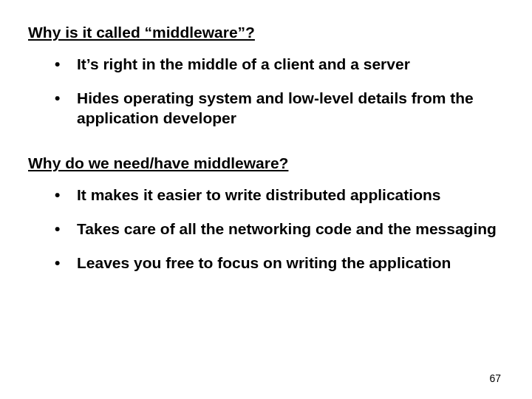  Describe the element at coordinates (279, 229) in the screenshot. I see `list-item: Takes care of all the networking code an…` at that location.